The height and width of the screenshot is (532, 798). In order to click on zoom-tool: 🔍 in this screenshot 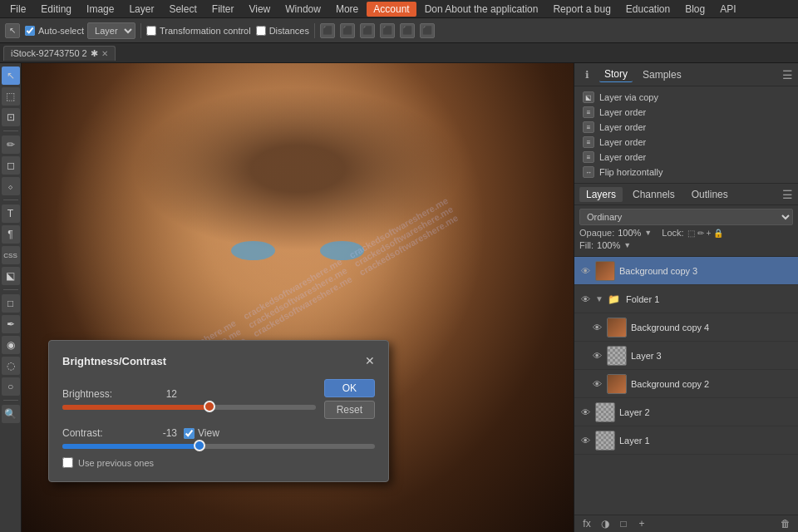, I will do `click(11, 414)`.